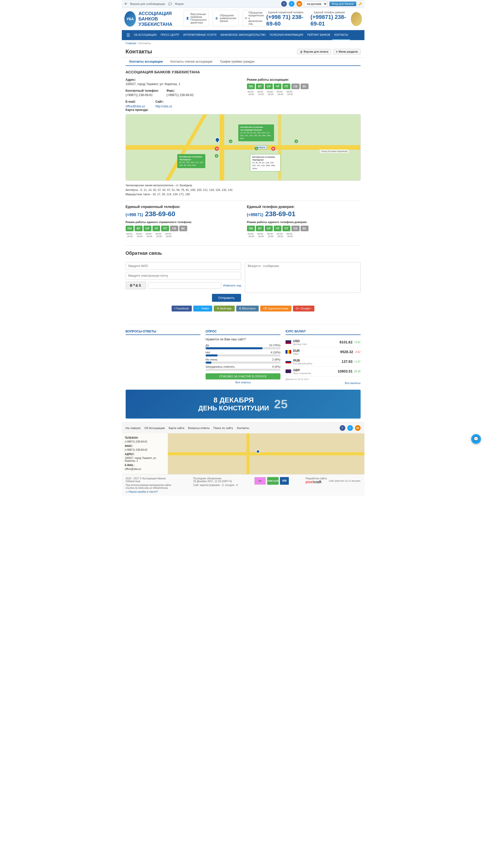 This screenshot has width=486, height=868. Describe the element at coordinates (243, 148) in the screenshot. I see `map-container: Улица Ислама Каримова Автобусная останов…` at that location.